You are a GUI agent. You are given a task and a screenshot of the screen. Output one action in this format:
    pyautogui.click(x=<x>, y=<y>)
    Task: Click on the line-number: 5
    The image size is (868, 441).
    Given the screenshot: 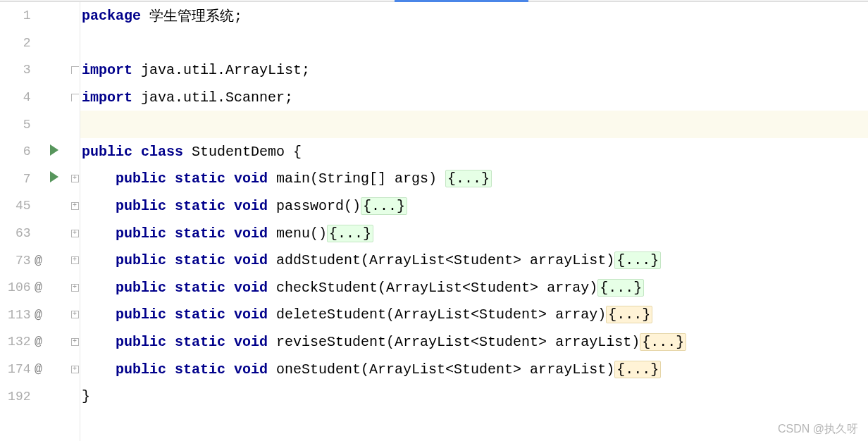 What is the action you would take?
    pyautogui.click(x=16, y=125)
    